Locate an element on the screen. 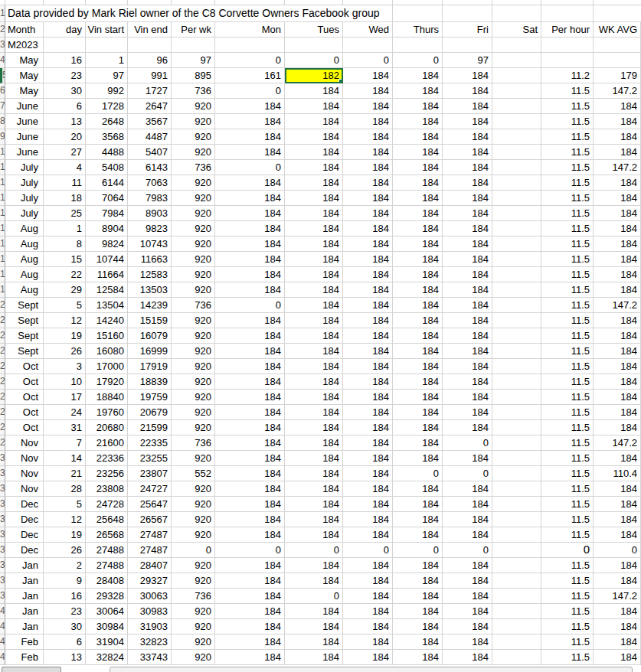 This screenshot has width=641, height=672. cell-tues: 0 is located at coordinates (314, 550).